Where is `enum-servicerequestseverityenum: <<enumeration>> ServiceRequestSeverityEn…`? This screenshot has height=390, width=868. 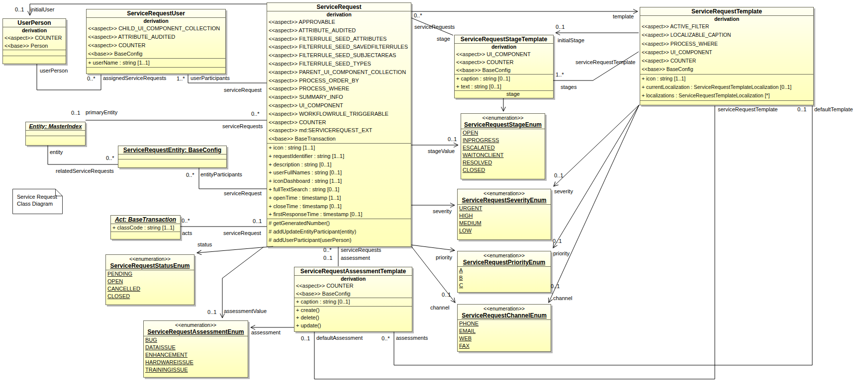 enum-servicerequestseverityenum: <<enumeration>> ServiceRequestSeverityEn… is located at coordinates (504, 215).